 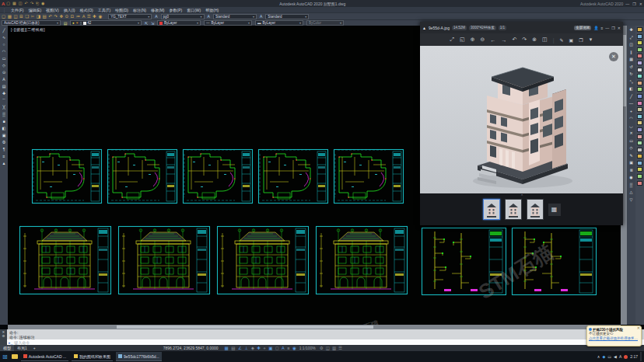 What do you see at coordinates (34, 10) in the screenshot?
I see `menu-item: 编辑(E)` at bounding box center [34, 10].